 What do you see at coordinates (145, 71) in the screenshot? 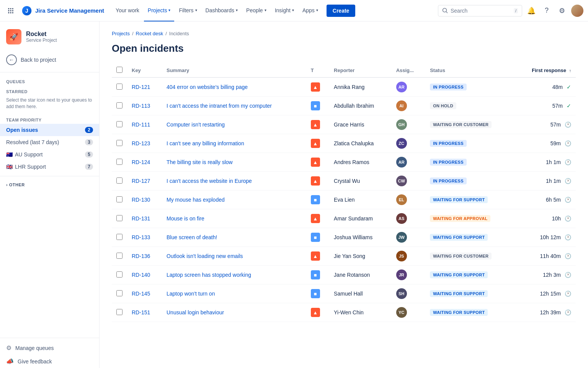
I see `table-header-key: Key` at bounding box center [145, 71].